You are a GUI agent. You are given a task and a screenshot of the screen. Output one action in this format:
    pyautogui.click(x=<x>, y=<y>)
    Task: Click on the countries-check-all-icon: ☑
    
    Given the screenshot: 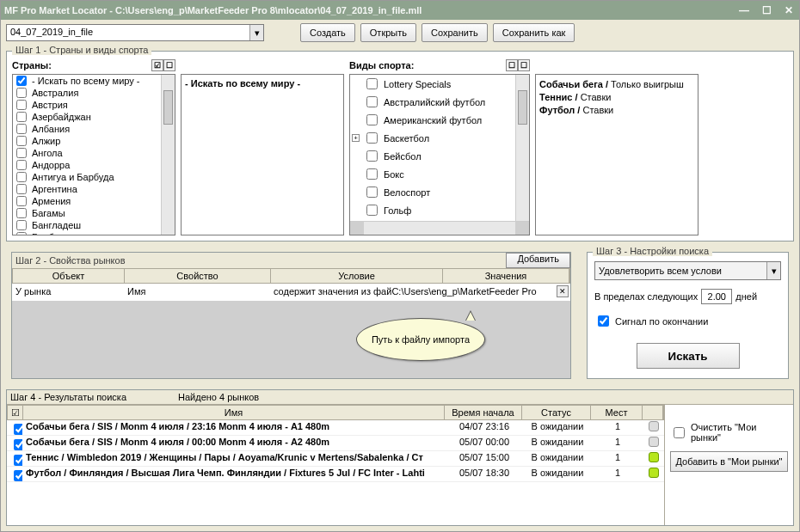 What is the action you would take?
    pyautogui.click(x=157, y=65)
    